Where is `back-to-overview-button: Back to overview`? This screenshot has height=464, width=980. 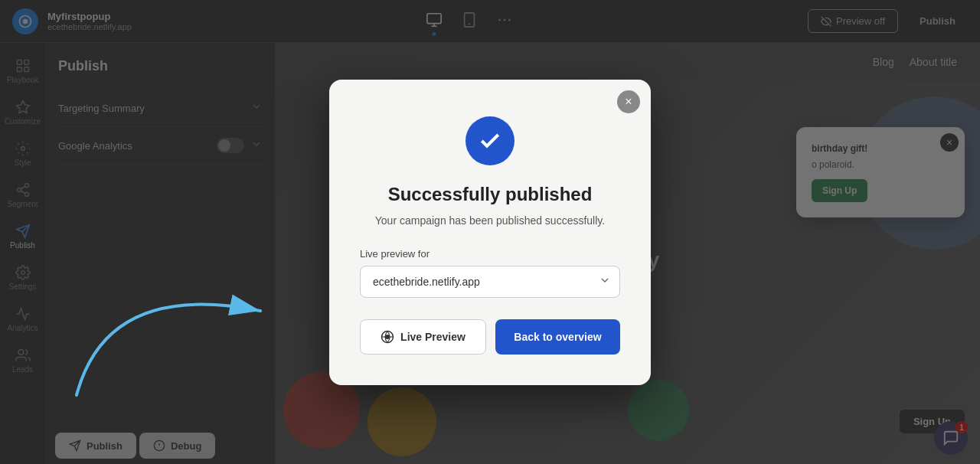 back-to-overview-button: Back to overview is located at coordinates (557, 337).